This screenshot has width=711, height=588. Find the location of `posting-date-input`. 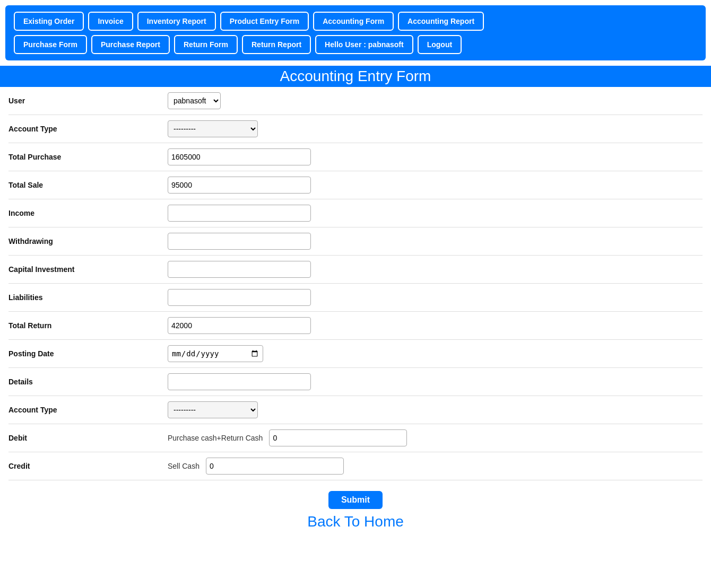

posting-date-input is located at coordinates (215, 354).